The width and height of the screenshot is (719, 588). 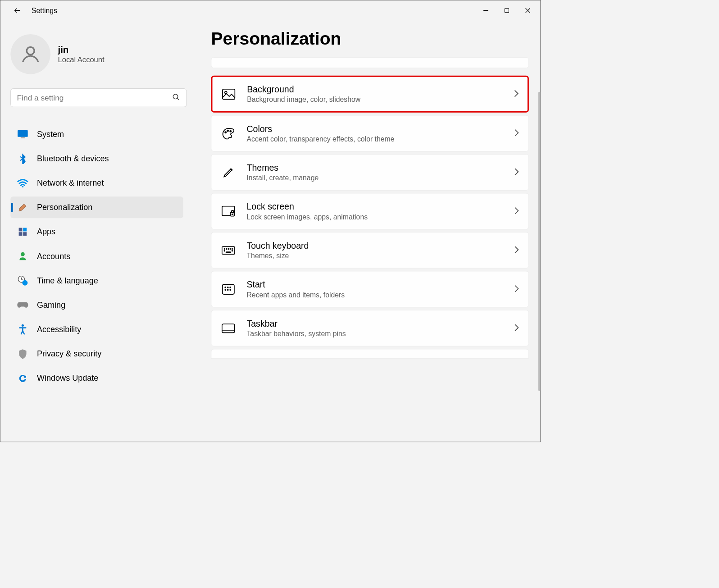 What do you see at coordinates (97, 378) in the screenshot?
I see `sidebar-item-update: Windows Update` at bounding box center [97, 378].